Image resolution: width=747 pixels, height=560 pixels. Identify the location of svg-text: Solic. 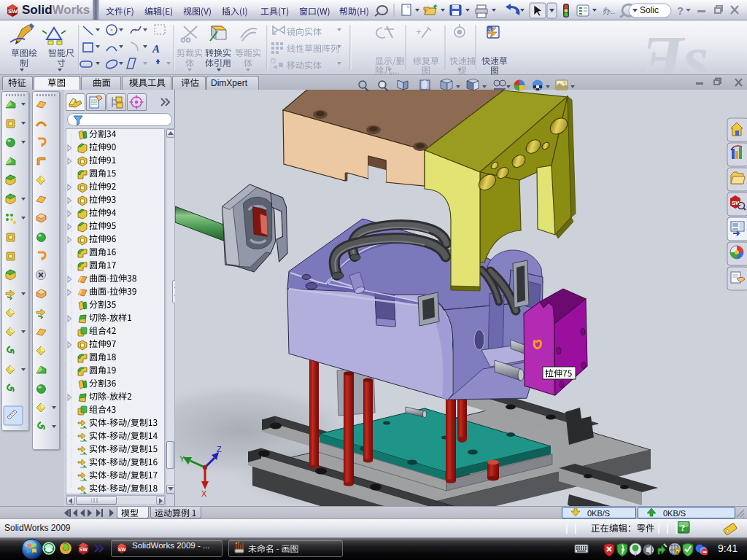
(649, 10).